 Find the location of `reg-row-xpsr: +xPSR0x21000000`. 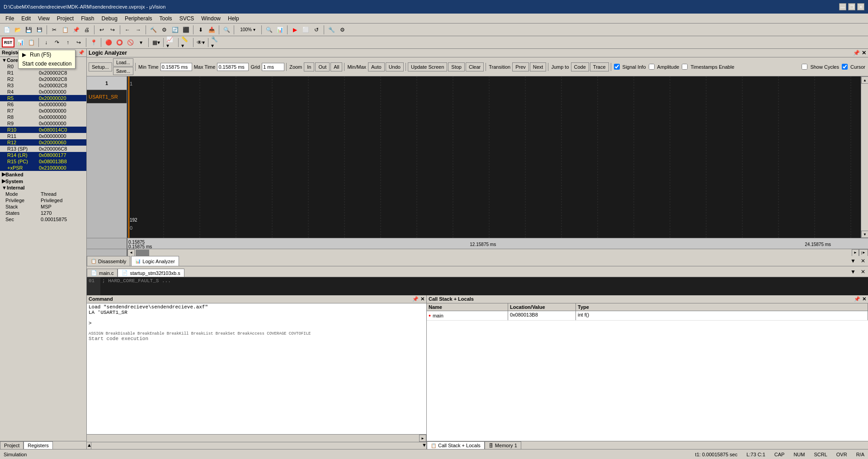

reg-row-xpsr: +xPSR0x21000000 is located at coordinates (43, 168).